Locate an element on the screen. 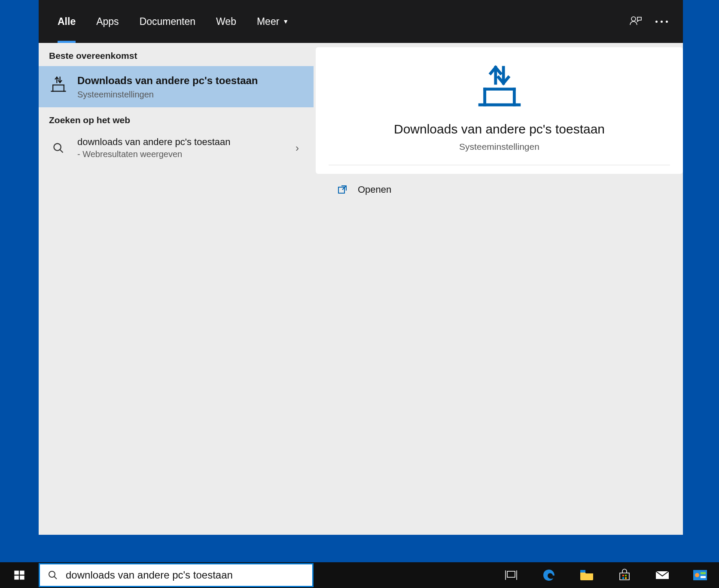 The width and height of the screenshot is (719, 588). action-label: Openen is located at coordinates (375, 190).